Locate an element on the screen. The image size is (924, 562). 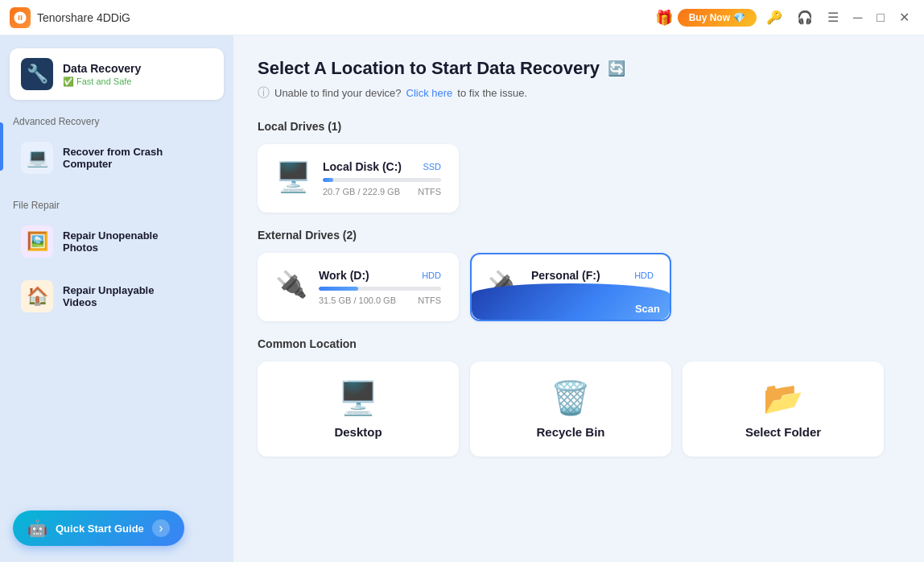
maximize-button: □ is located at coordinates (881, 18).